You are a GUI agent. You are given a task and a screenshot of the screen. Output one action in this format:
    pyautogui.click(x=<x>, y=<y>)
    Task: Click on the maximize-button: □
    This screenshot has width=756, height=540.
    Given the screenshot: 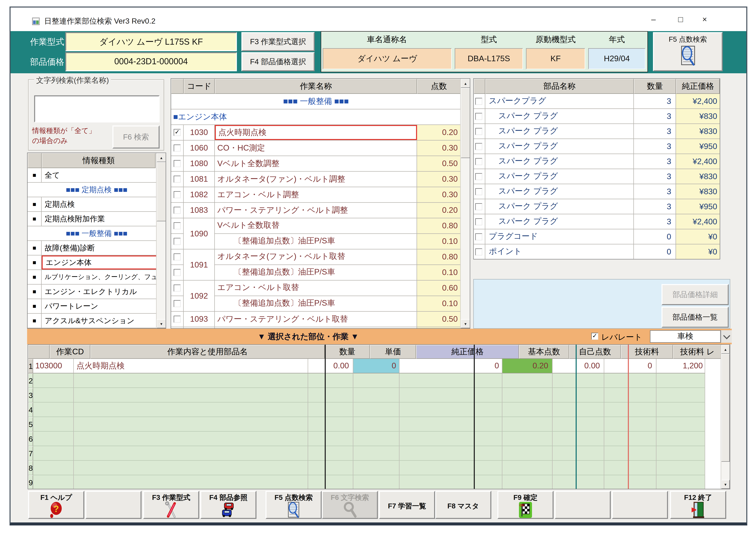 What is the action you would take?
    pyautogui.click(x=681, y=20)
    